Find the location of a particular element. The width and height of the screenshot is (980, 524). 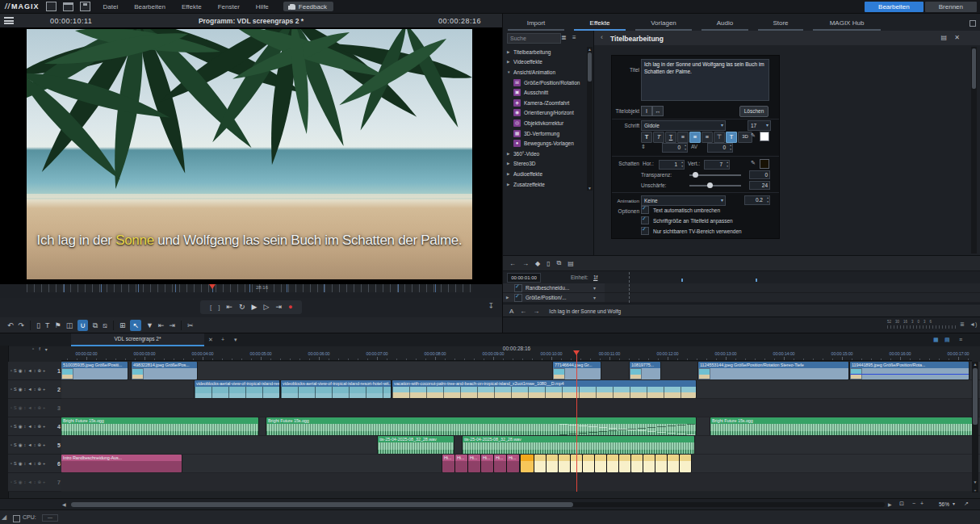

param-checkbox: ✓ is located at coordinates (518, 298).